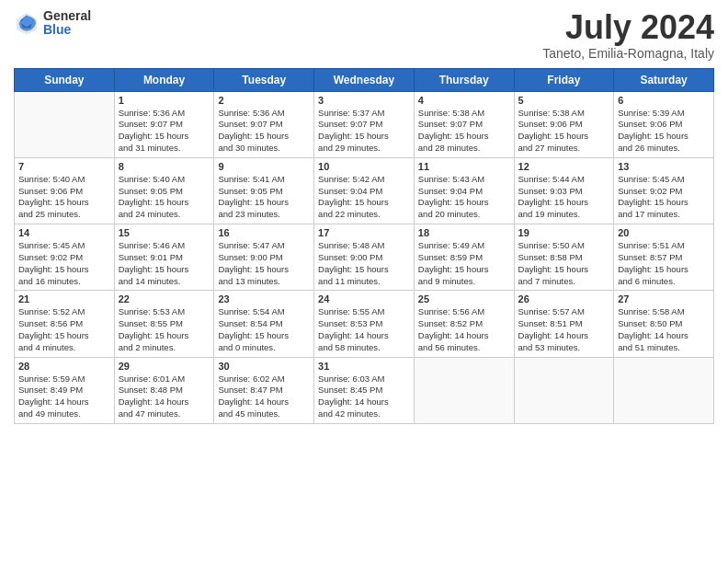 Image resolution: width=728 pixels, height=563 pixels. I want to click on day-cell: 16Sunrise: 5:47 AM Sunset: 9:00 PM Dayli…, so click(265, 258).